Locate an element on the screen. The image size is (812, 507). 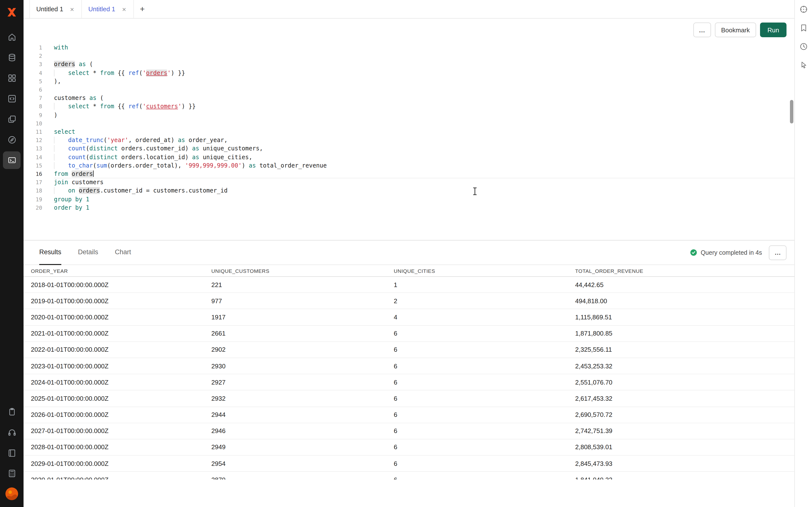
more-actions-button: … is located at coordinates (702, 30).